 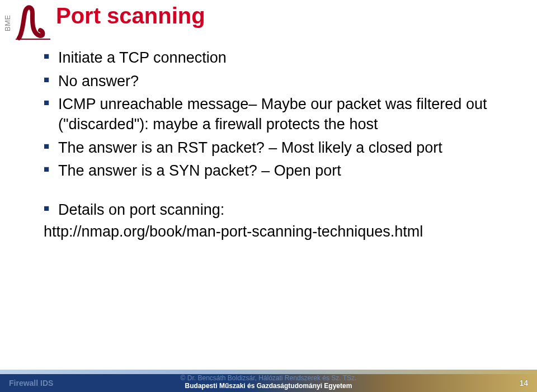 What do you see at coordinates (268, 378) in the screenshot?
I see `footer-copyright: © Dr. Bencsáth Boldizsár, Hálózati Rends…` at bounding box center [268, 378].